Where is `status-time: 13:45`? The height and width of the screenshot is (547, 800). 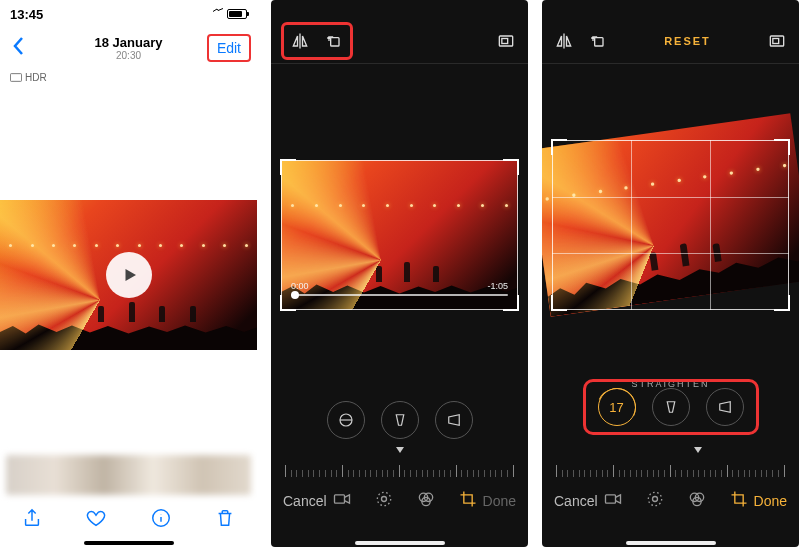
status-time: 13:45 is located at coordinates (26, 14).